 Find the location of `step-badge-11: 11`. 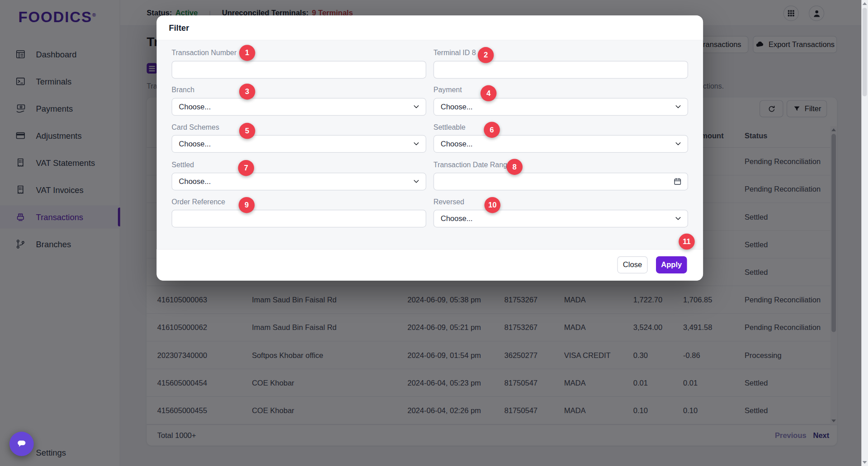

step-badge-11: 11 is located at coordinates (687, 242).